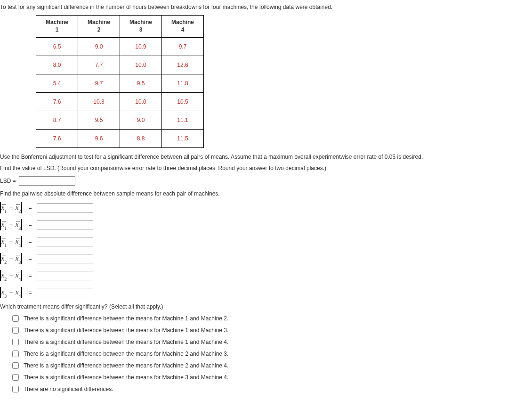  What do you see at coordinates (99, 26) in the screenshot?
I see `table-header: Machine2` at bounding box center [99, 26].